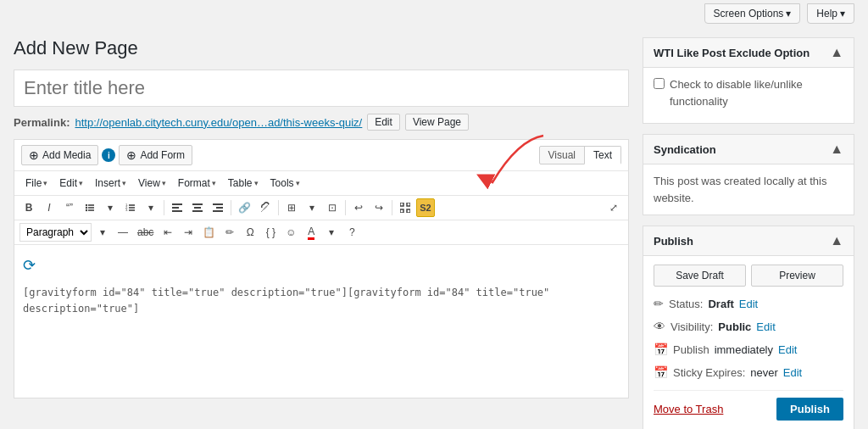 This screenshot has width=868, height=429. Describe the element at coordinates (131, 208) in the screenshot. I see `ol-button: 1.2.3.` at that location.